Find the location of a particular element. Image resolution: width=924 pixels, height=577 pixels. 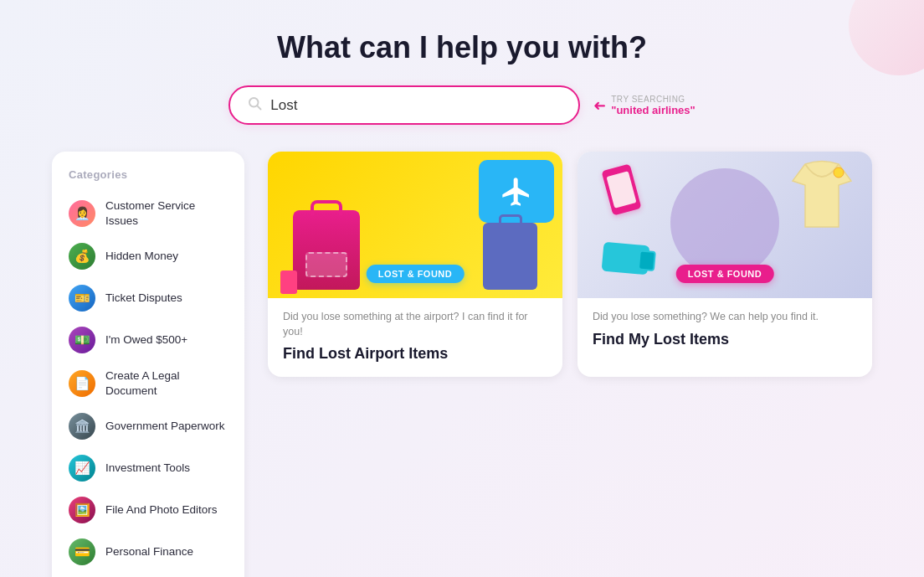

blue-suitcase is located at coordinates (511, 256).